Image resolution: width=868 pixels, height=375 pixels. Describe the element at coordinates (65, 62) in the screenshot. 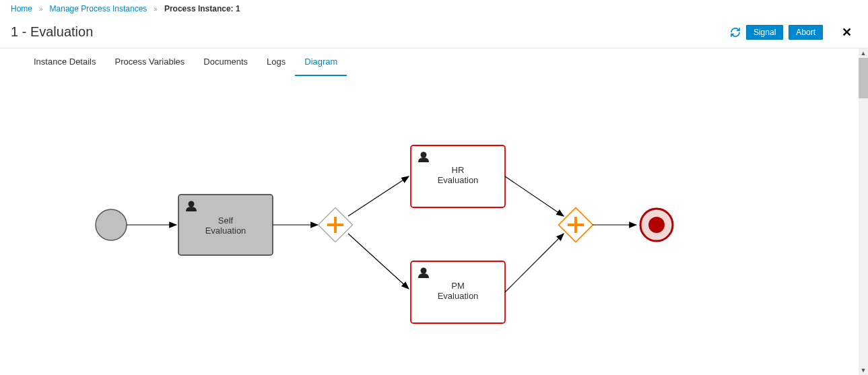

I see `tab-instance-details: Instance Details` at that location.